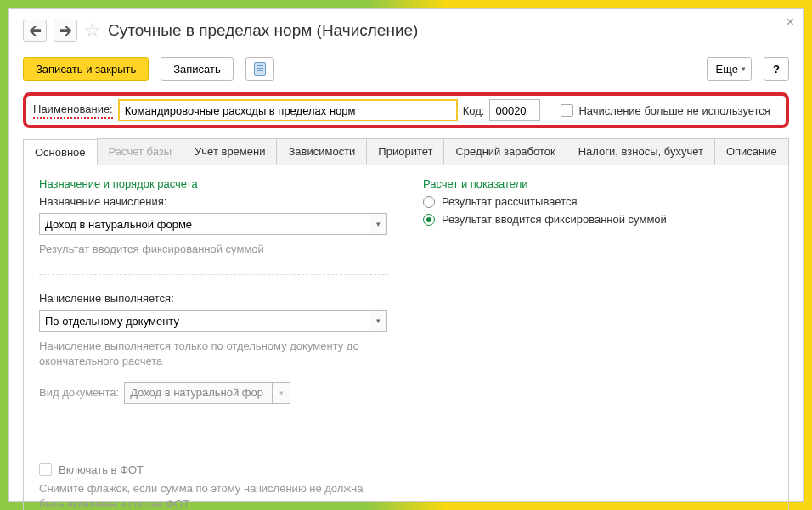 The height and width of the screenshot is (510, 812). What do you see at coordinates (204, 224) in the screenshot?
I see `assignment-select` at bounding box center [204, 224].